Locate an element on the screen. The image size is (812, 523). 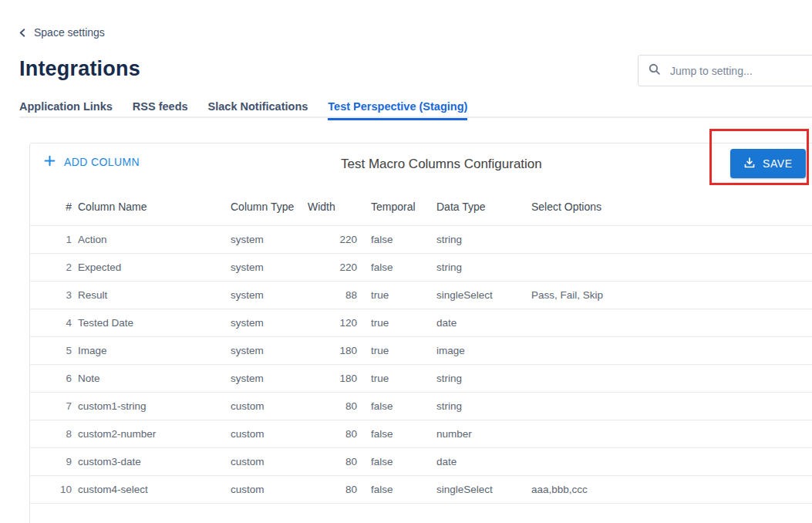
table-cell: 9 is located at coordinates (51, 462).